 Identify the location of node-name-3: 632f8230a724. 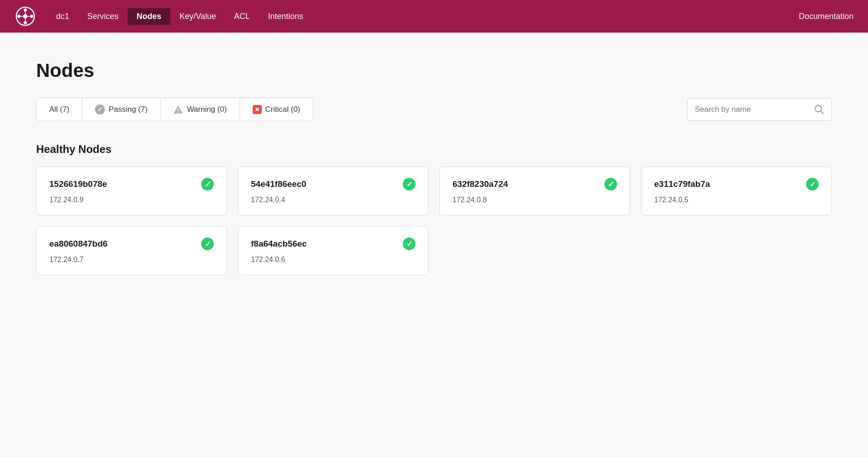
(480, 184).